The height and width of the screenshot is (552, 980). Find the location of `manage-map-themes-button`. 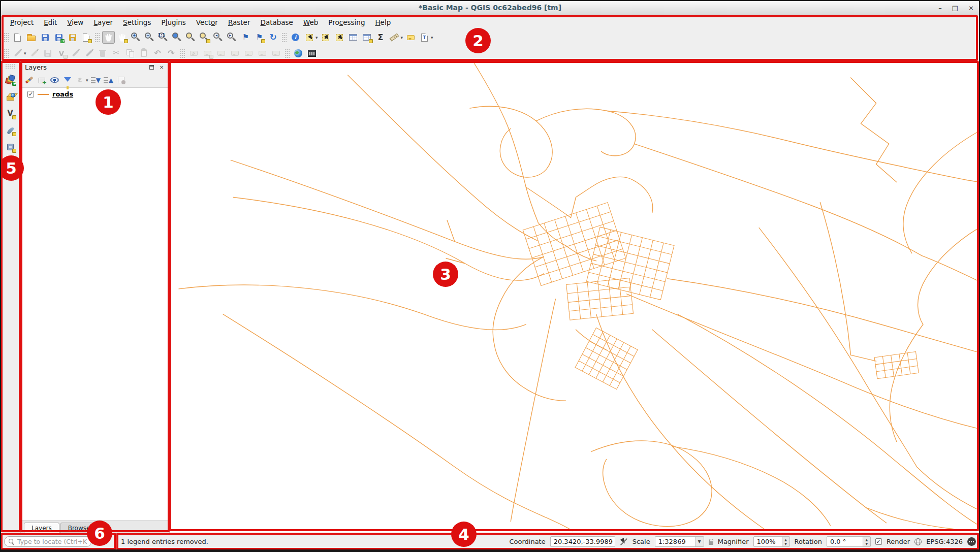

manage-map-themes-button is located at coordinates (55, 80).